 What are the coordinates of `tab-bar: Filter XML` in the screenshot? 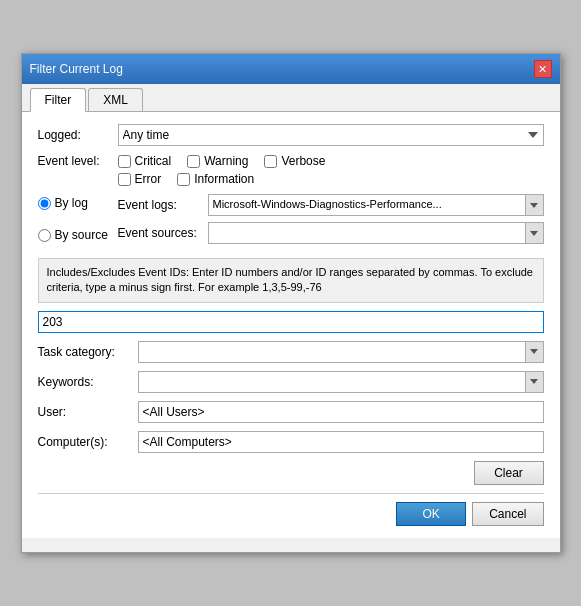 It's located at (291, 98).